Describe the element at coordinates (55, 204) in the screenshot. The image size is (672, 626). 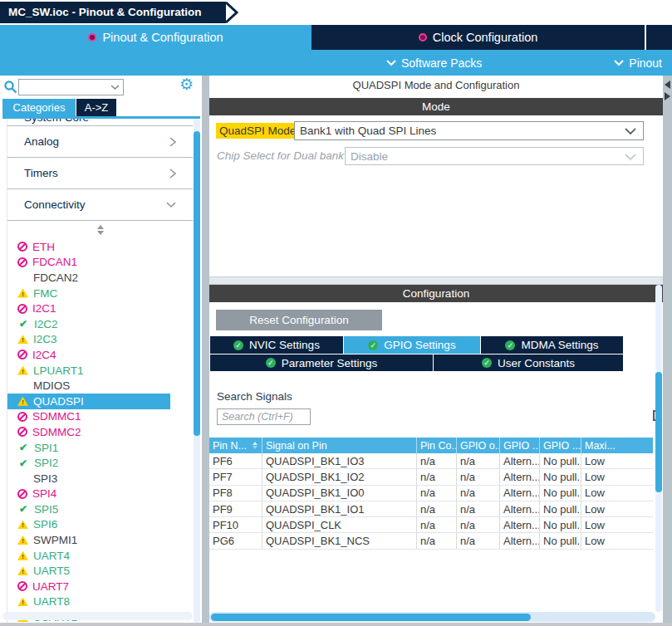
I see `category-label: Connectivity` at that location.